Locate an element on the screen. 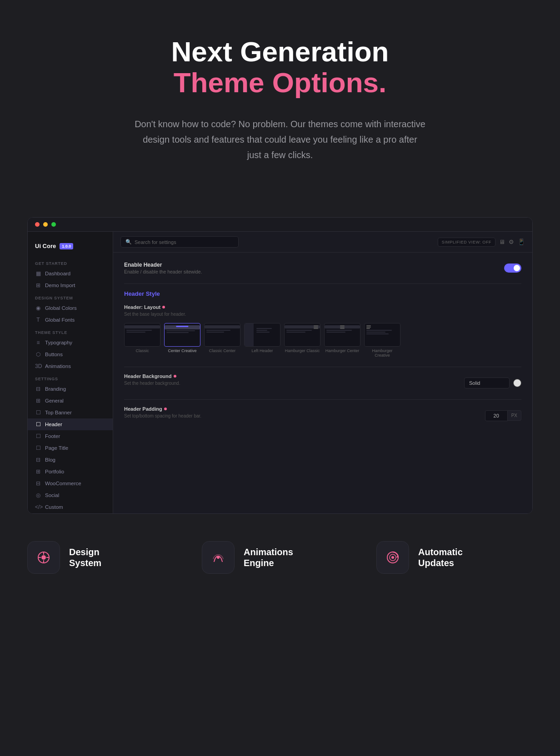 The image size is (560, 756). global-fonts-icon: T is located at coordinates (38, 320).